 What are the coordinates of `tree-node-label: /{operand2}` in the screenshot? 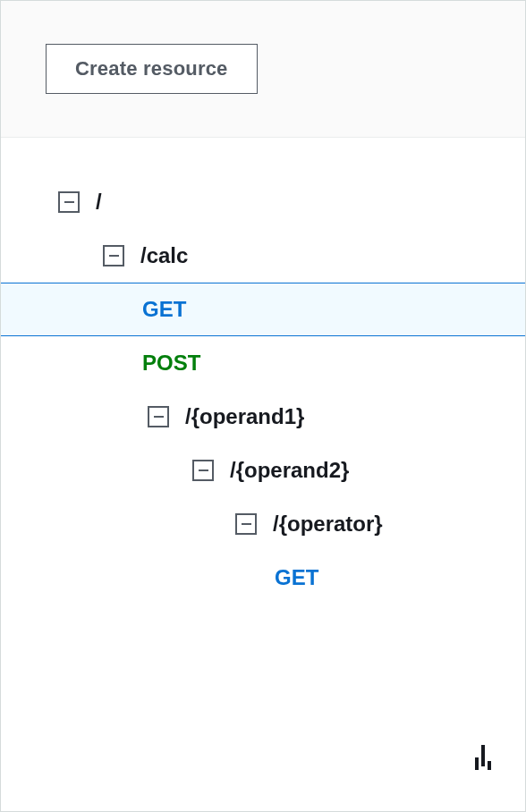 It's located at (290, 470).